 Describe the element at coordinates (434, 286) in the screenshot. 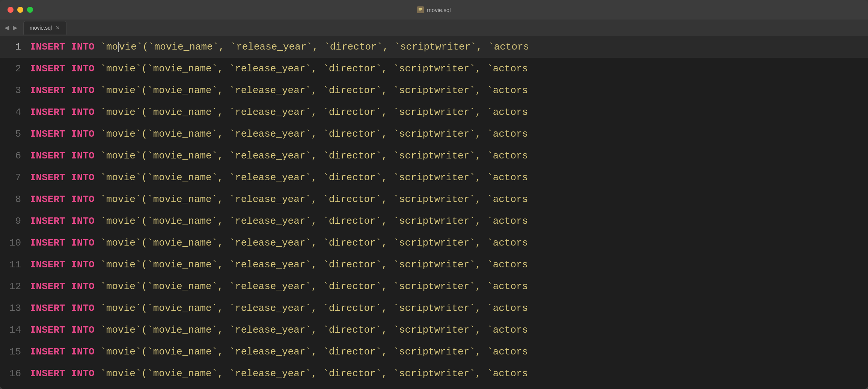

I see `table-row: 12 INSERT INTO `movie`(`movie_name`, `re…` at that location.